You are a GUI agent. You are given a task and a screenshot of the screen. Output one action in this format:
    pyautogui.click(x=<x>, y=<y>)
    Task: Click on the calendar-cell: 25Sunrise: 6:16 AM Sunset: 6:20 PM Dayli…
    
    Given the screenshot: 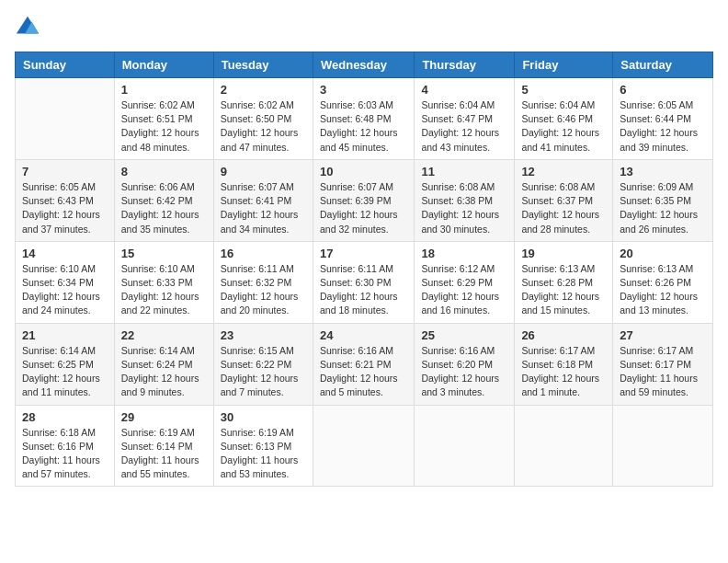 What is the action you would take?
    pyautogui.click(x=465, y=364)
    